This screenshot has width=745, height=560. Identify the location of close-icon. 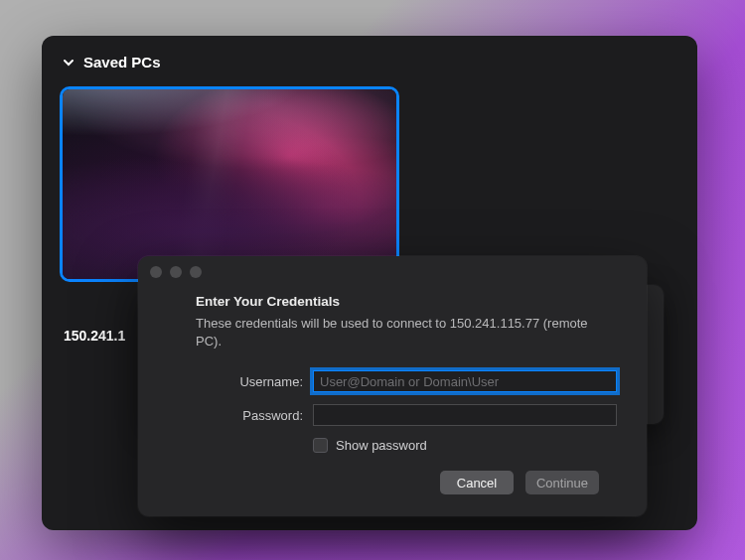
(156, 272).